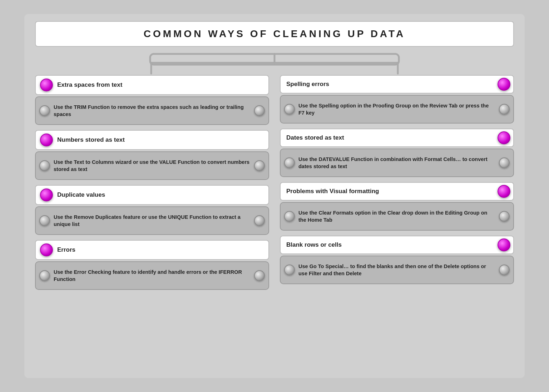 This screenshot has width=549, height=392. Describe the element at coordinates (152, 265) in the screenshot. I see `card-group-left-3: Errors Use the Error Checking feature to…` at that location.